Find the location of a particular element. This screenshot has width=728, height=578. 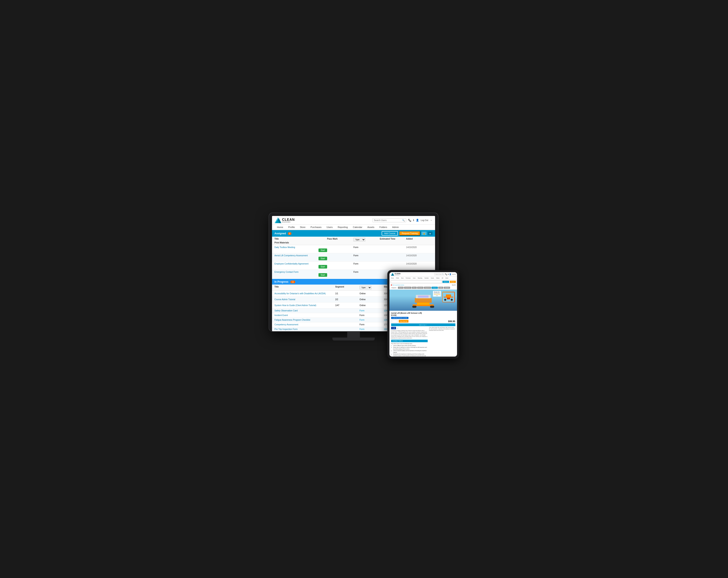

inprogress-title: In Progress is located at coordinates (282, 282).